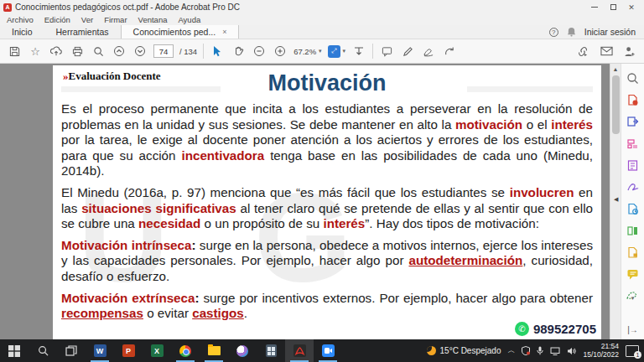 The width and height of the screenshot is (644, 362). What do you see at coordinates (35, 51) in the screenshot?
I see `star-icon: ☆` at bounding box center [35, 51].